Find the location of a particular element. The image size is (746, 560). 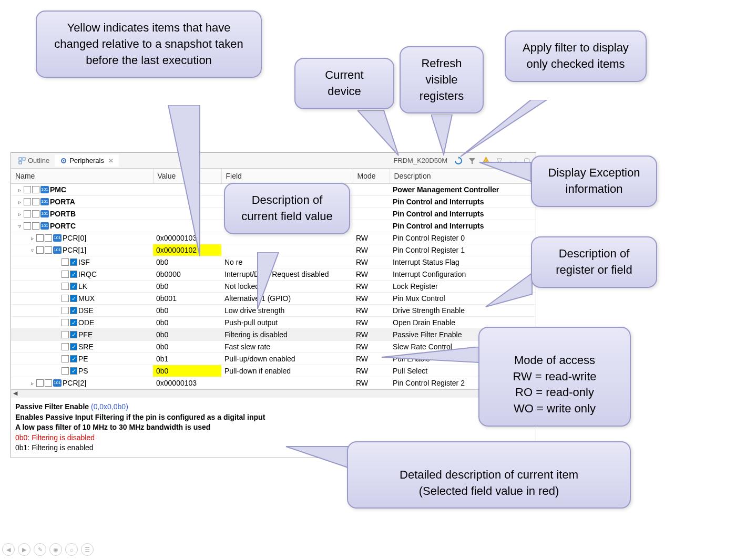

maximize-icon: ▢ is located at coordinates (527, 161).